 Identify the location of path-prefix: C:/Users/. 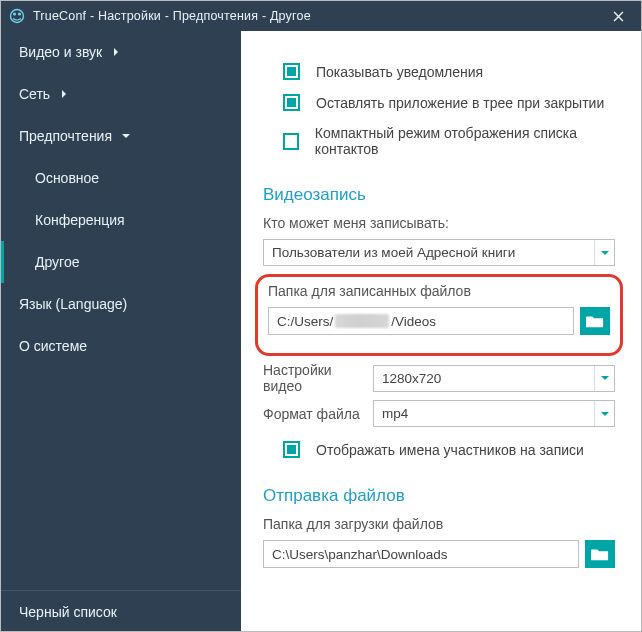
(305, 322).